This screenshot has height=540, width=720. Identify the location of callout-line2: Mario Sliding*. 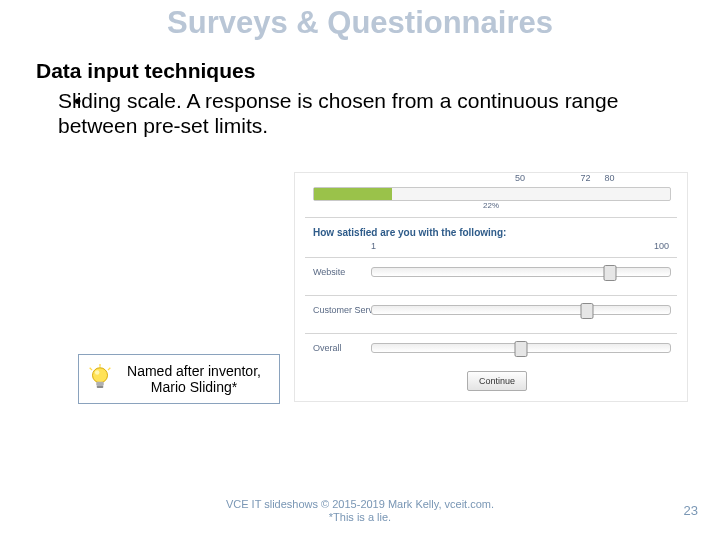
(194, 387).